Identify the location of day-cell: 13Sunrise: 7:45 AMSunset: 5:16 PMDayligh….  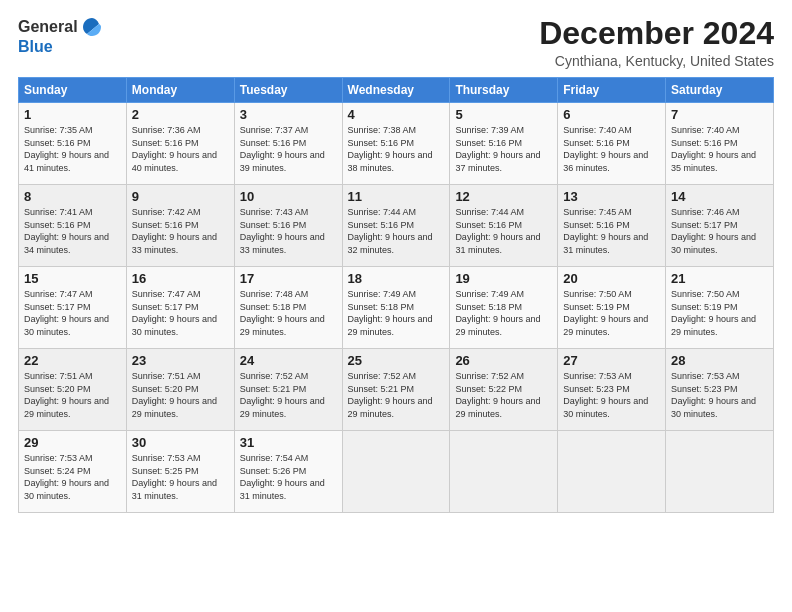
(612, 226).